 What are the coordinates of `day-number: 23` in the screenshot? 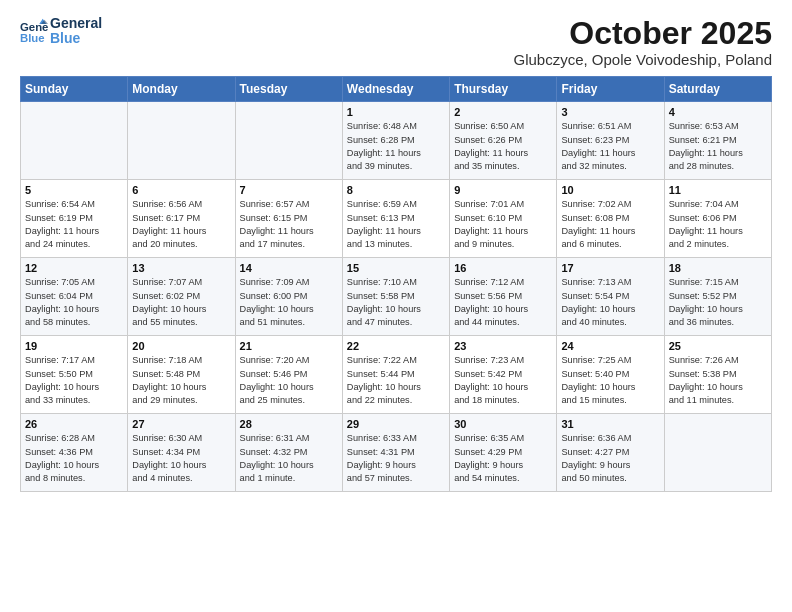 It's located at (503, 346).